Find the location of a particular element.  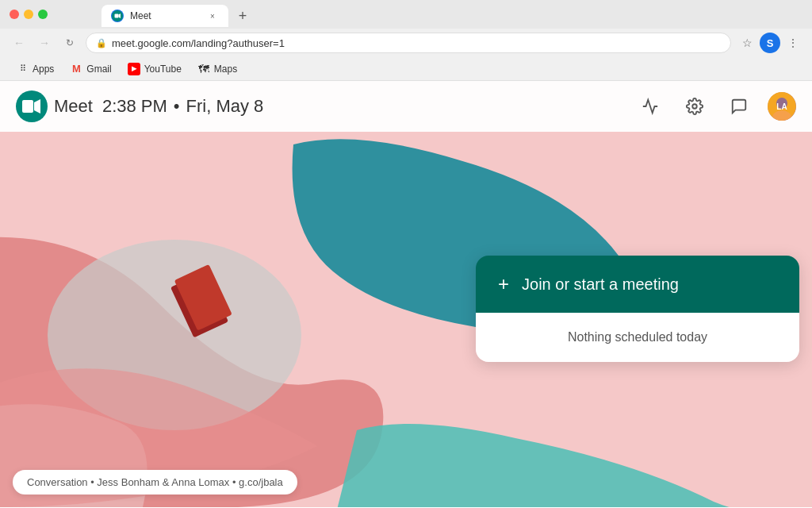

browser-tab-meet: Meet × is located at coordinates (165, 16).